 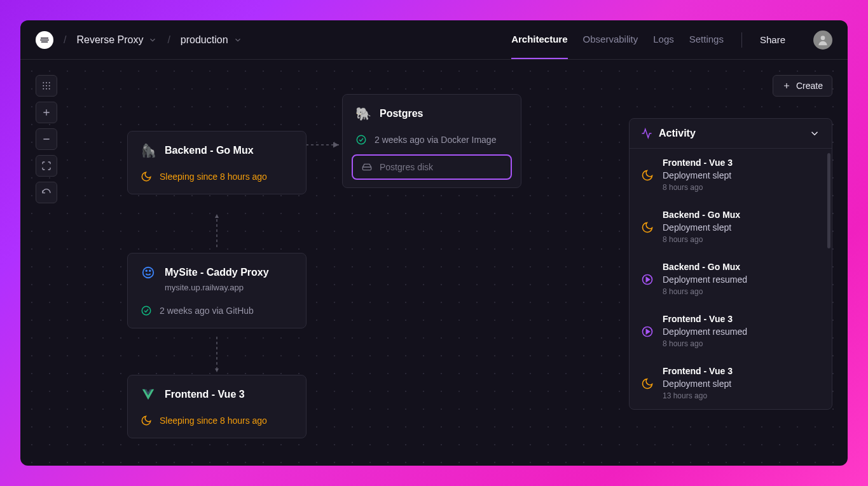 I want to click on activity-item: Frontend - Vue 3Deployment slept13 hours…, so click(x=731, y=383).